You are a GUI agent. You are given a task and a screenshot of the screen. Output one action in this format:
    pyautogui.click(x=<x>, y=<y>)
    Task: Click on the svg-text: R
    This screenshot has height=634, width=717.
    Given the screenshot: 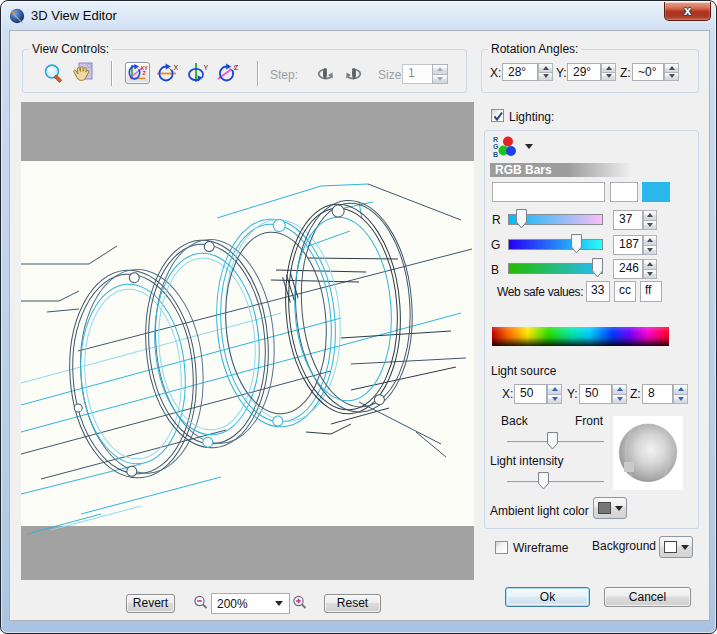 What is the action you would take?
    pyautogui.click(x=496, y=140)
    